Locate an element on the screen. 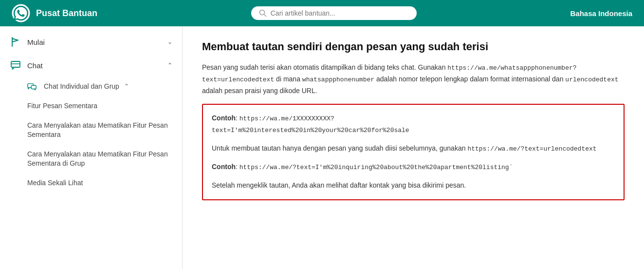 The image size is (644, 269). language-selector: Bahasa Indonesia is located at coordinates (601, 14).